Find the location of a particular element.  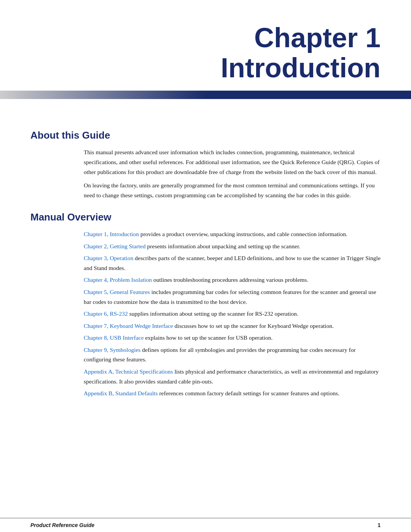

about-heading: About this Guide is located at coordinates (206, 136).